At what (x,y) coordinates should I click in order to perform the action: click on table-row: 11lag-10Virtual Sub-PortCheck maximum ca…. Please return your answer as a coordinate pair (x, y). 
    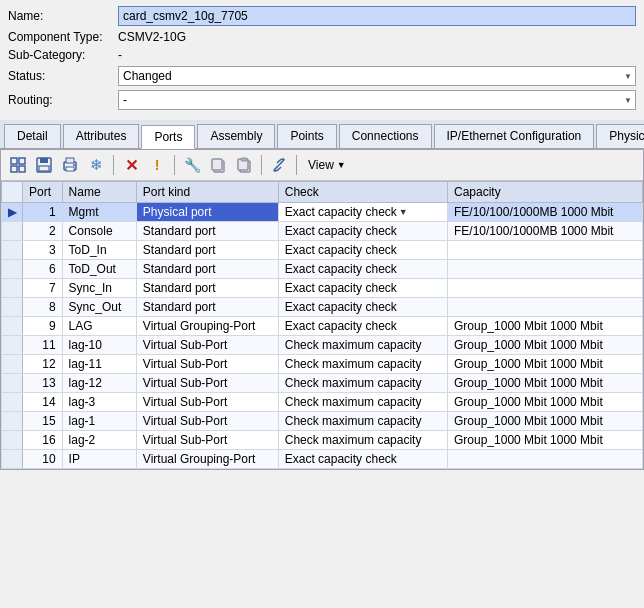
    Looking at the image, I should click on (322, 346).